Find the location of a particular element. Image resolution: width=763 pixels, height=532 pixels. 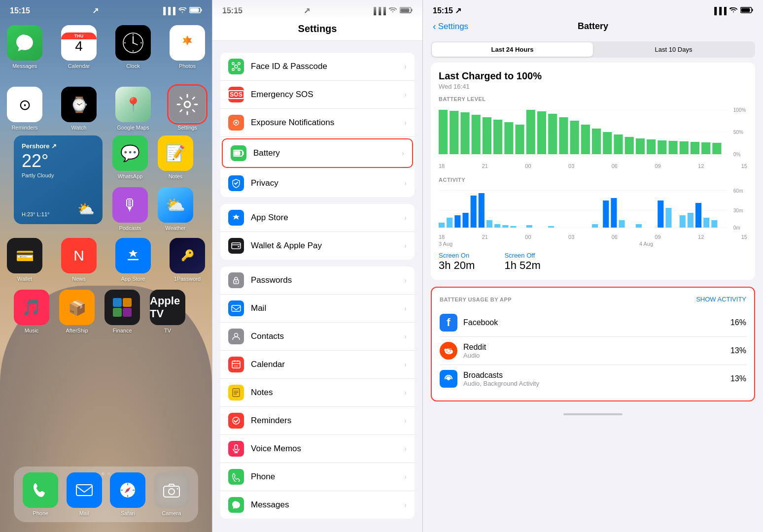

battery-statusbar: 15:15 ↗ ▐▐▐ is located at coordinates (593, 10).